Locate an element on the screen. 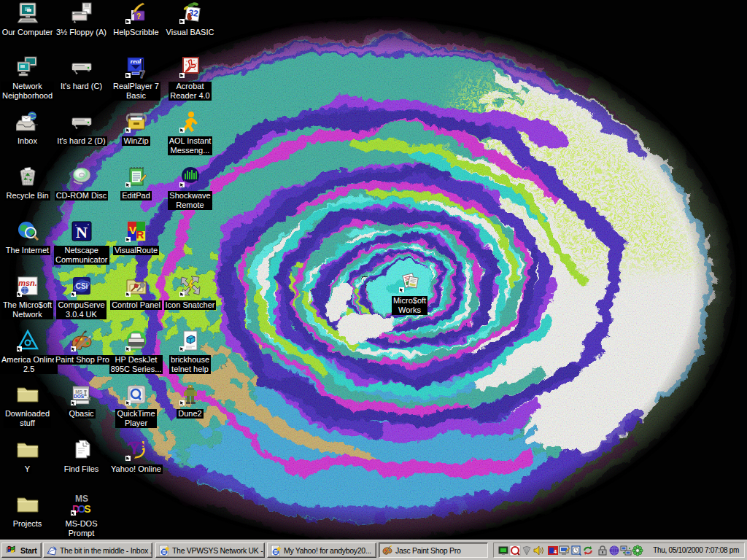 The image size is (747, 560). svg-text: real is located at coordinates (136, 61).